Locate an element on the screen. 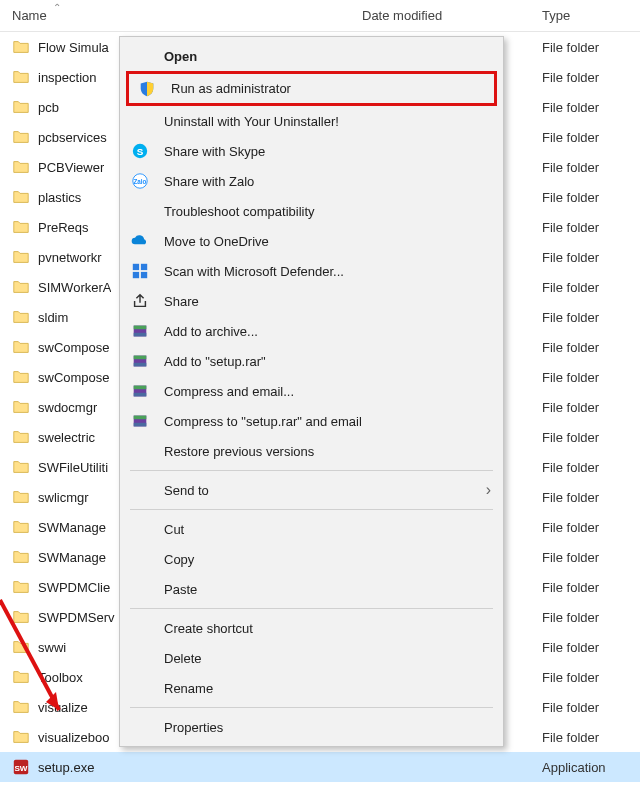 Image resolution: width=640 pixels, height=789 pixels. menu-item: Copy is located at coordinates (312, 559).